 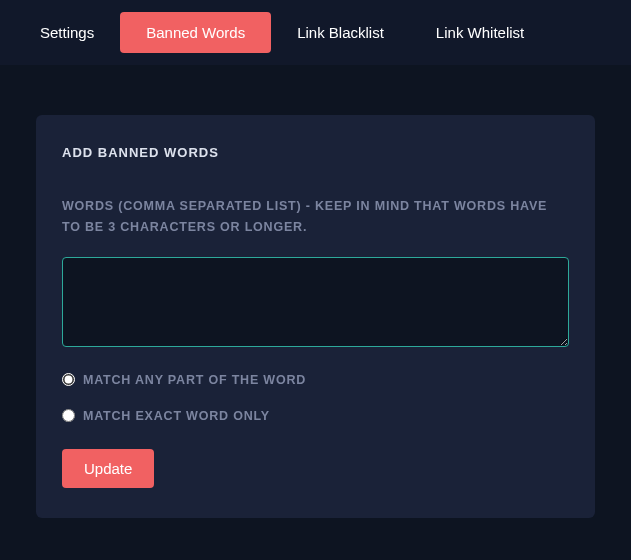 I want to click on words-field-label: WORDS (COMMA SEPARATED LIST) - KEEP IN M…, so click(x=316, y=218).